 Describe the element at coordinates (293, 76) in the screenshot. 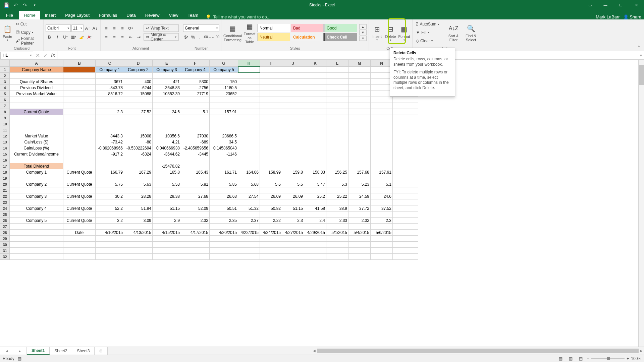

I see `cell-J2` at that location.